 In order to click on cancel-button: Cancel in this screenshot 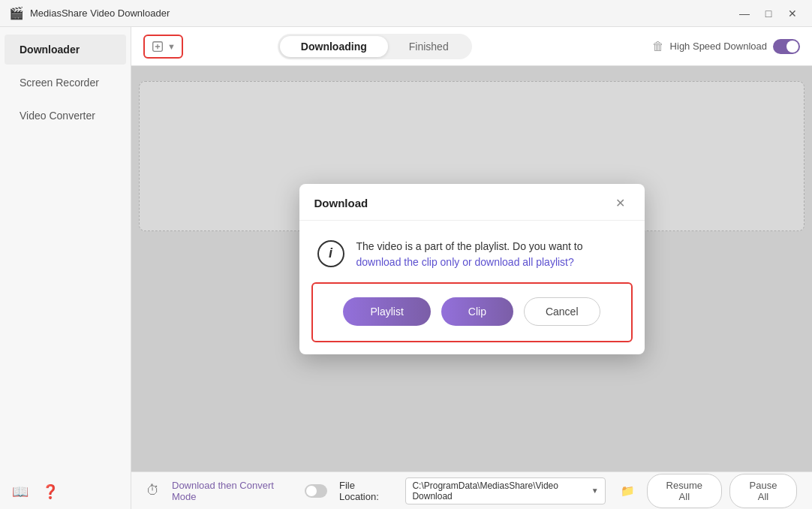, I will do `click(562, 312)`.